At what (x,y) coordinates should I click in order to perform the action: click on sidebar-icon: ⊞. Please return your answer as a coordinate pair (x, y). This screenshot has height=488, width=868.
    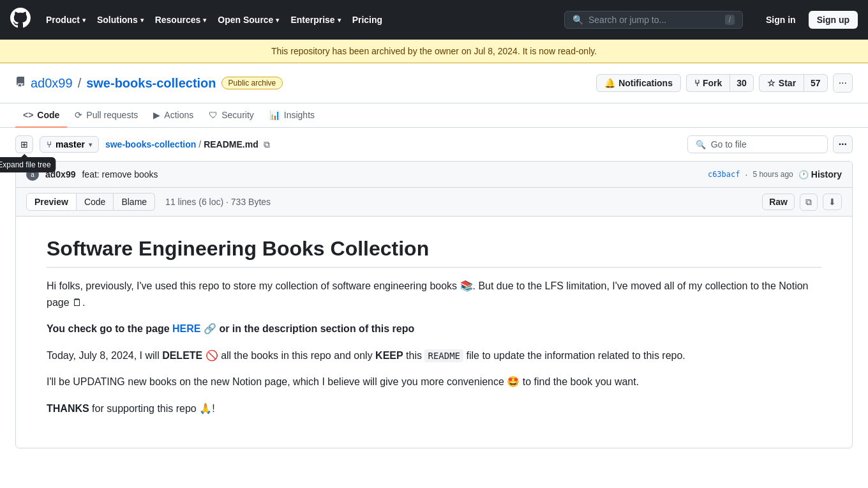
    Looking at the image, I should click on (24, 144).